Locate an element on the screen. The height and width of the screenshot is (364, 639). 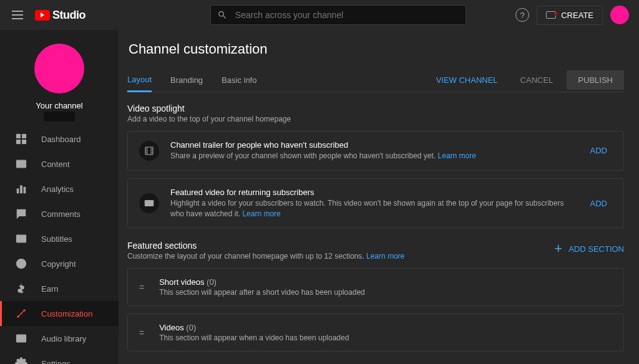
sidebar-profile: Your channel is located at coordinates (59, 82).